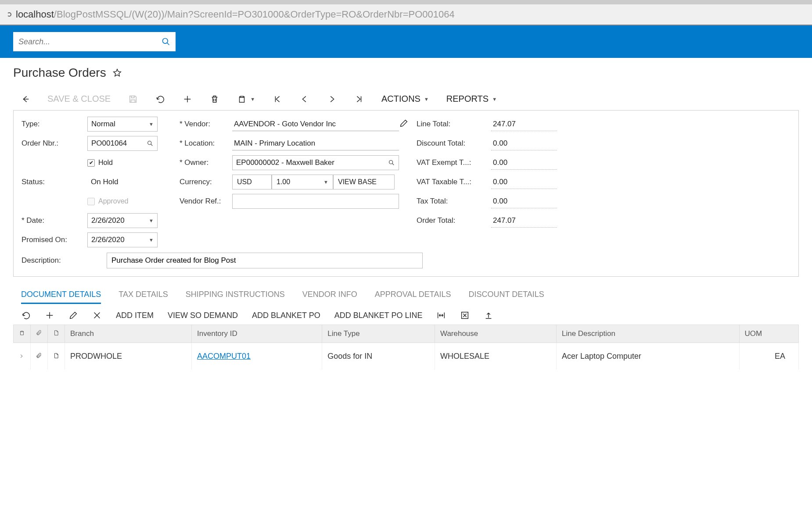 This screenshot has height=532, width=812. I want to click on cell-line-description: Acer Laptop Computer, so click(648, 357).